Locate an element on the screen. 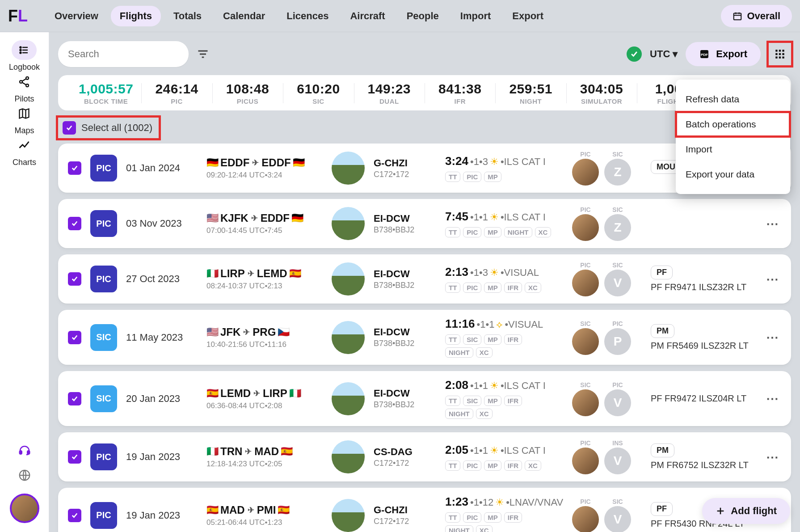  flight-time: 3:24•1•3☀•ILS CAT ITTPICMP is located at coordinates (499, 168).